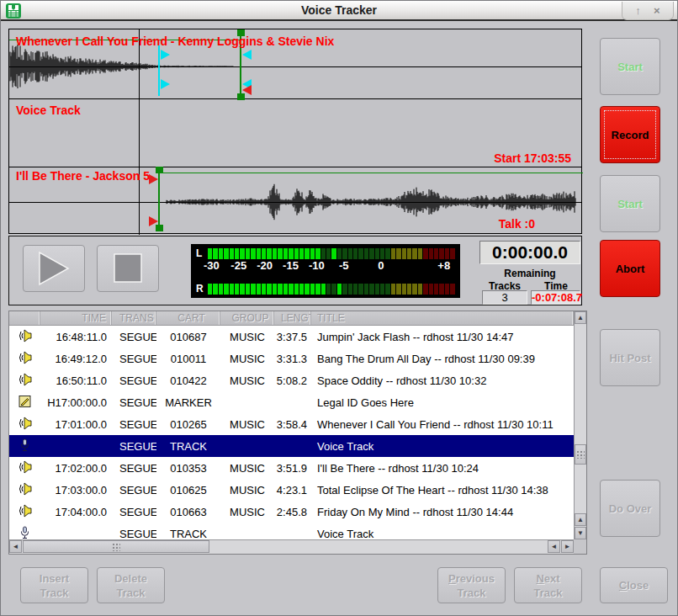  What do you see at coordinates (530, 273) in the screenshot?
I see `remaining-title: Remaining` at bounding box center [530, 273].